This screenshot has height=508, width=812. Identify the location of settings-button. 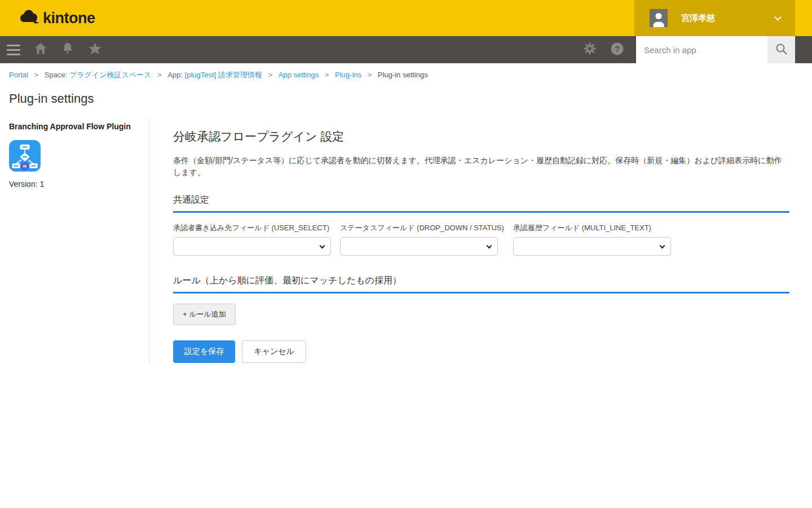
(590, 50).